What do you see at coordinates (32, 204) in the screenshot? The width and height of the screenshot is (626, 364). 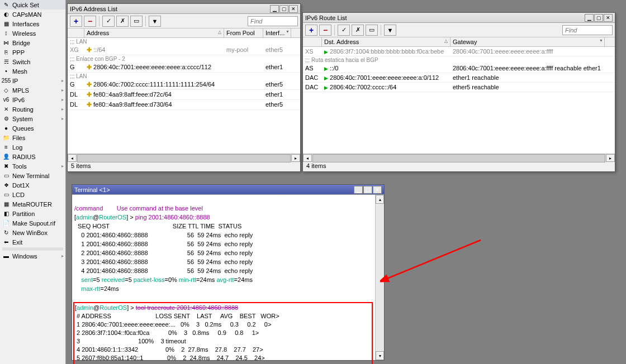 I see `sidebar-item: ▦MetaROUTER` at bounding box center [32, 204].